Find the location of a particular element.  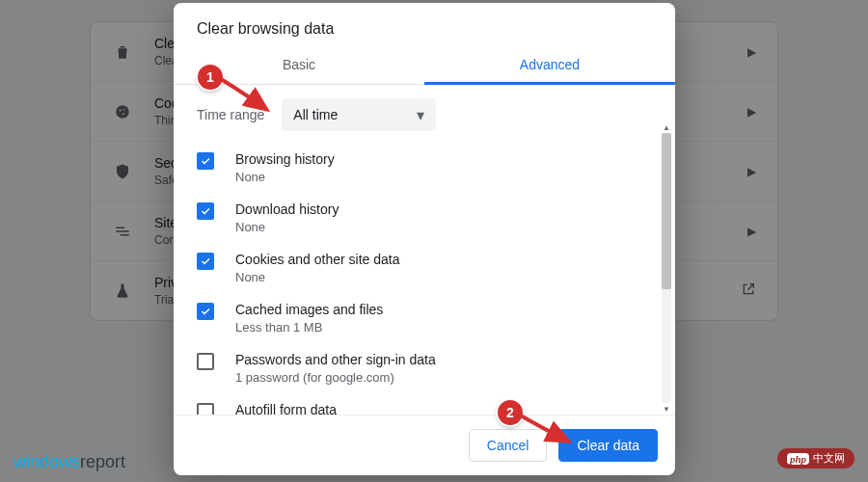

watermark-windowsreport: windowsreport is located at coordinates (69, 463).